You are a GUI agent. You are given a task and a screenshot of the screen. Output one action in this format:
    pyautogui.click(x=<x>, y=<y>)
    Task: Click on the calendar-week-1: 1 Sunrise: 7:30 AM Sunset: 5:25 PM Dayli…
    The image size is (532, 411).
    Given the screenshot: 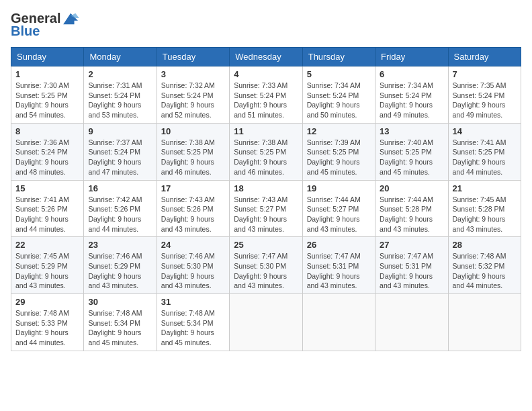 What is the action you would take?
    pyautogui.click(x=266, y=95)
    